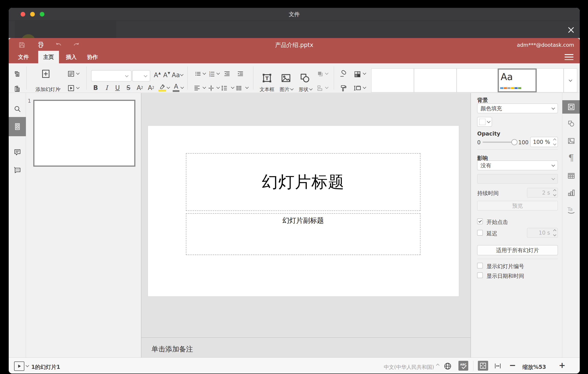  I want to click on sidebar-item-chart-settings, so click(571, 193).